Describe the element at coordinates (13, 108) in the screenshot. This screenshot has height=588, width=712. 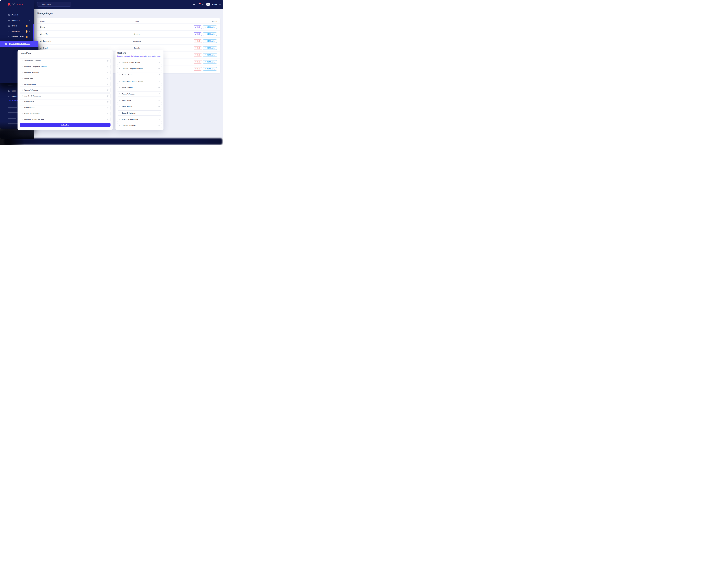
I see `skeleton-bar` at that location.